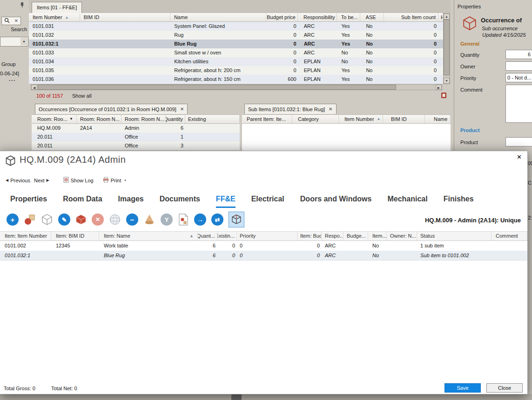  What do you see at coordinates (131, 201) in the screenshot?
I see `tab-images: Images` at bounding box center [131, 201].